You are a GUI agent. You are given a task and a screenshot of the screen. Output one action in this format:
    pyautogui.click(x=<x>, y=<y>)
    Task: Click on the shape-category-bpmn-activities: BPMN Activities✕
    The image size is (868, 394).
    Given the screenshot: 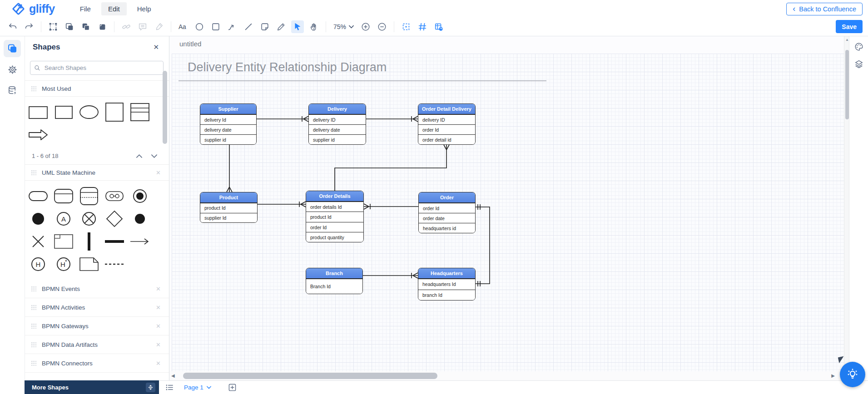 What is the action you would take?
    pyautogui.click(x=97, y=308)
    